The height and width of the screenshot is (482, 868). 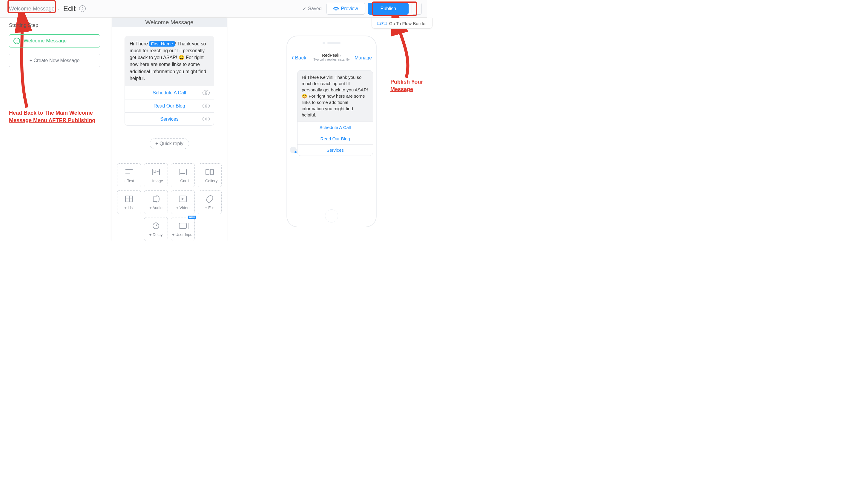 What do you see at coordinates (408, 24) in the screenshot?
I see `flow-builder-label: Go To Flow Builder` at bounding box center [408, 24].